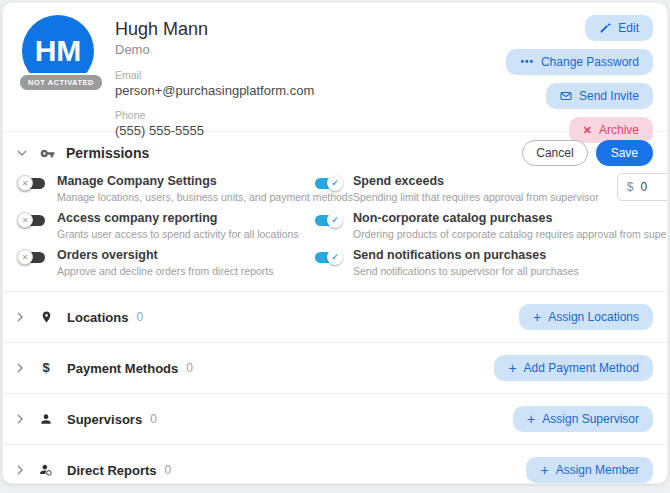 The width and height of the screenshot is (670, 493). What do you see at coordinates (165, 188) in the screenshot?
I see `permission-row-manage-company-settings: Manage Company Settings Manage locations…` at bounding box center [165, 188].